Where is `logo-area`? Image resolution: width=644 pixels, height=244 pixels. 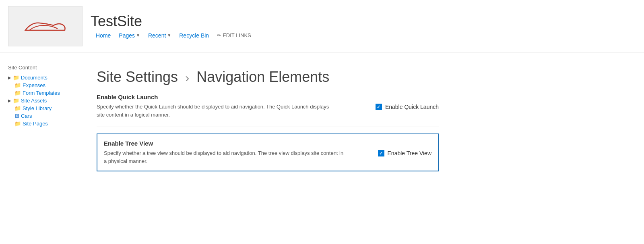 logo-area is located at coordinates (45, 26).